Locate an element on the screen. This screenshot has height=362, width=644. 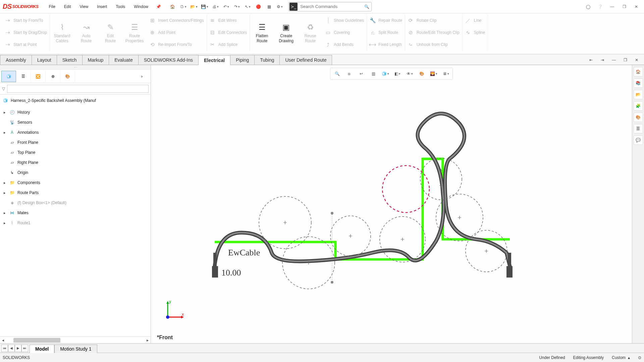
rib-flatten-route: ☰FlattenRoute is located at coordinates (262, 33).